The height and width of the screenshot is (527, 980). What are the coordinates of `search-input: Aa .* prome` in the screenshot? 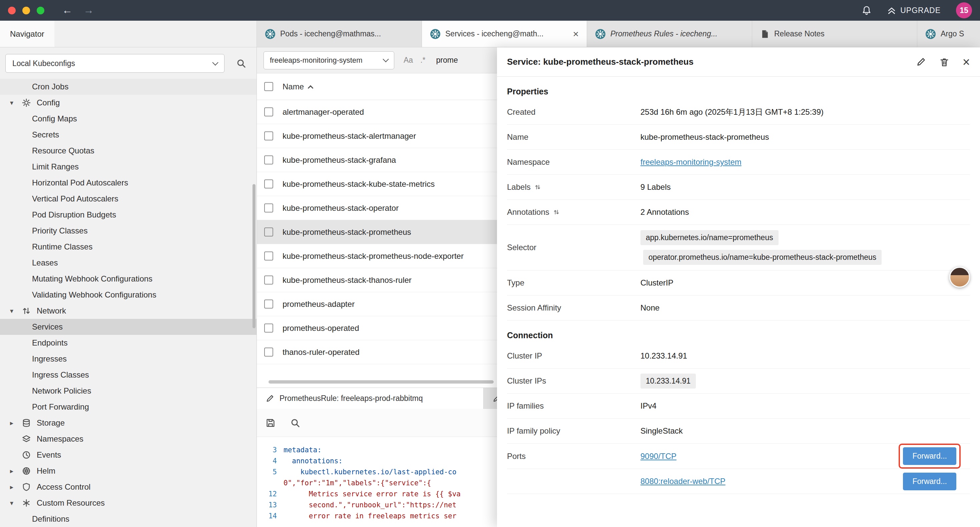 It's located at (431, 60).